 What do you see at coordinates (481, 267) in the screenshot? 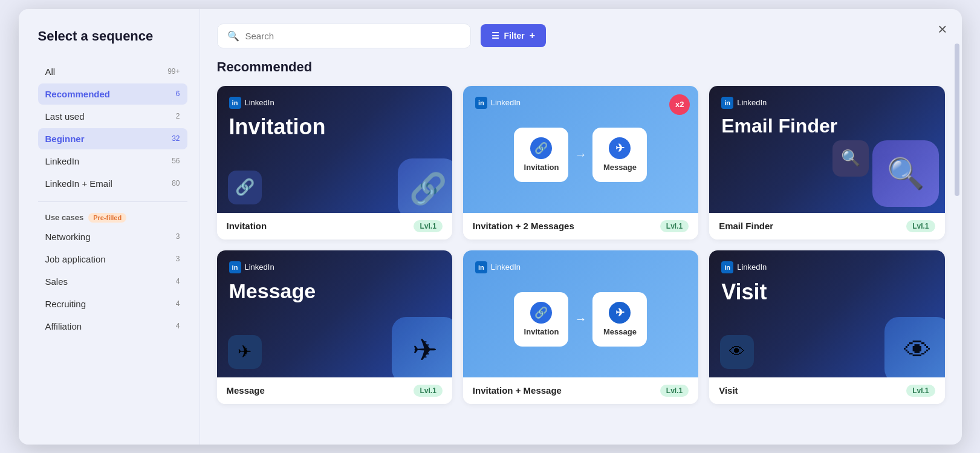
I see `linkedin-icon-5: in` at bounding box center [481, 267].